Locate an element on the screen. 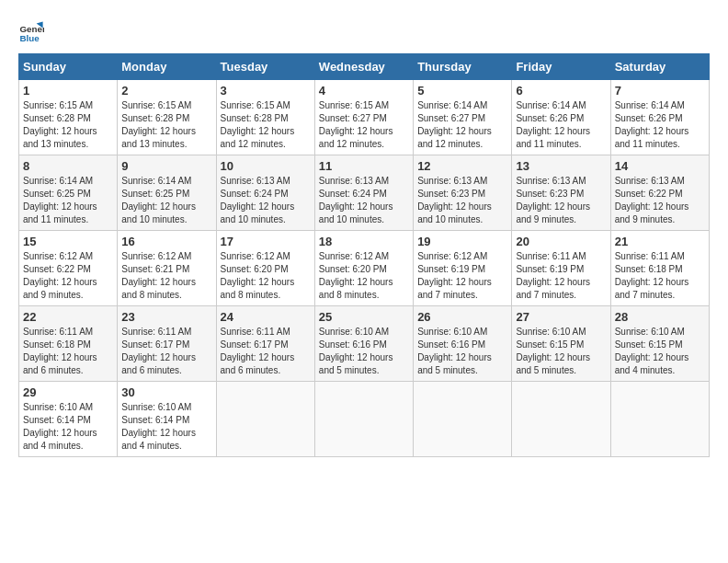  daylight-text: Daylight: 12 hours and 4 minutes. is located at coordinates (158, 440).